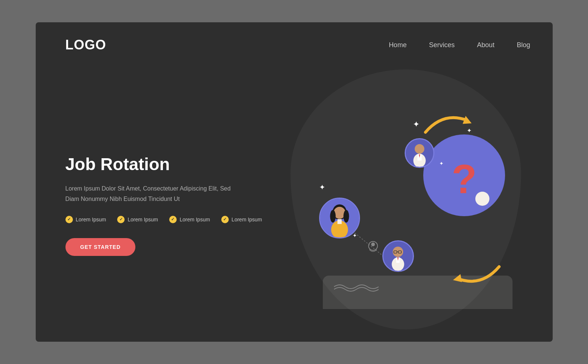  What do you see at coordinates (420, 153) in the screenshot?
I see `person-avatar-top` at bounding box center [420, 153].